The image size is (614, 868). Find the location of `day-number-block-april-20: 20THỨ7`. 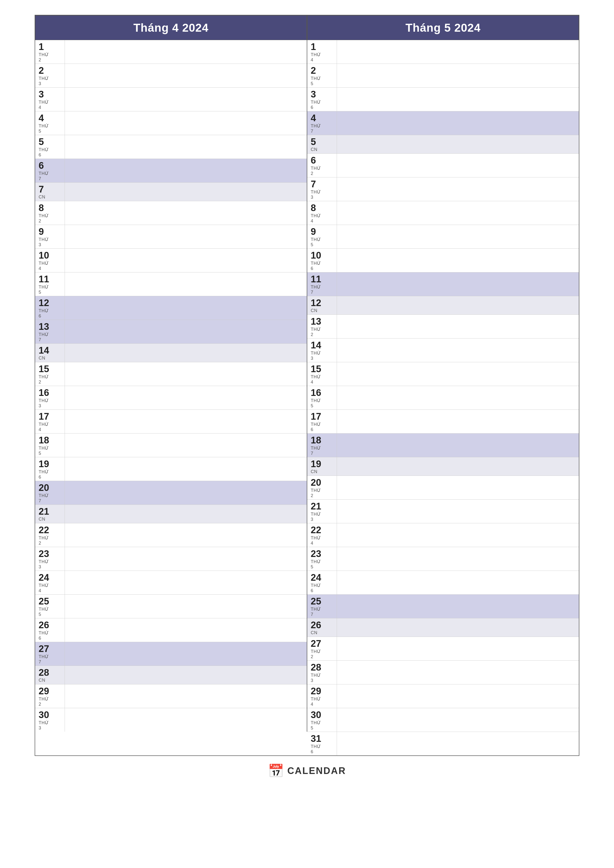

day-number-block-april-20: 20THỨ7 is located at coordinates (50, 493).